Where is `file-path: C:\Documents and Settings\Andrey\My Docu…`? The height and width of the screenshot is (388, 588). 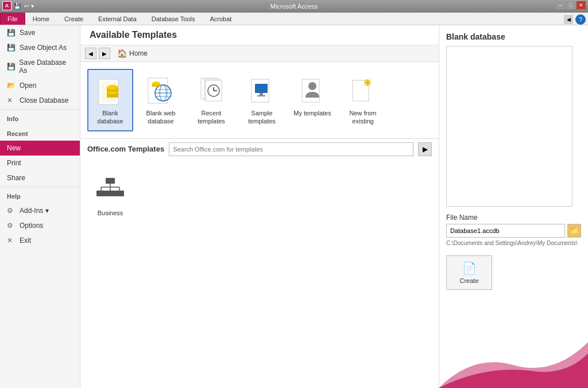
file-path: C:\Documents and Settings\Andrey\My Docu… is located at coordinates (513, 243).